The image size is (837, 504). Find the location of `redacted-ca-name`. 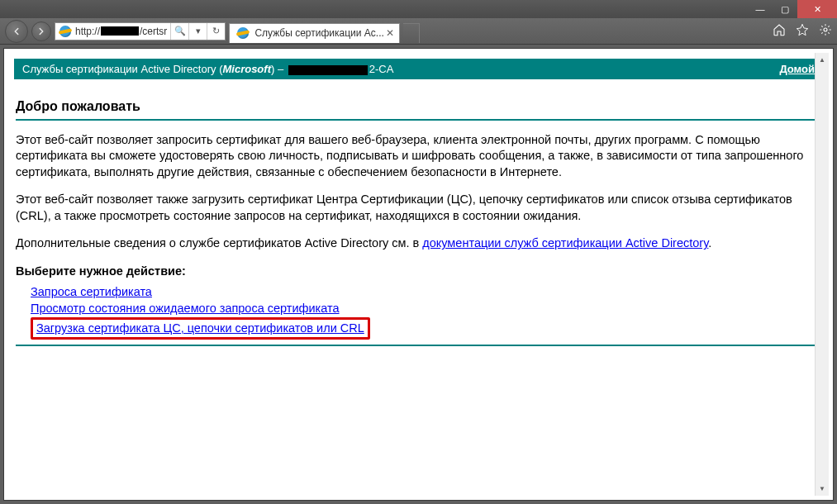

redacted-ca-name is located at coordinates (328, 70).